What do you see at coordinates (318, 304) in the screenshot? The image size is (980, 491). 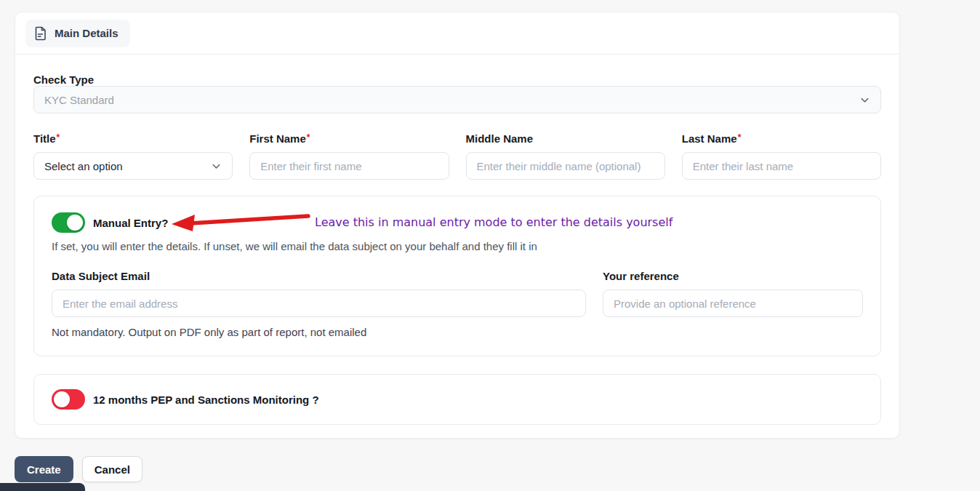 I see `data-subject-email-group: Data Subject Email Not mandatory. Output…` at bounding box center [318, 304].